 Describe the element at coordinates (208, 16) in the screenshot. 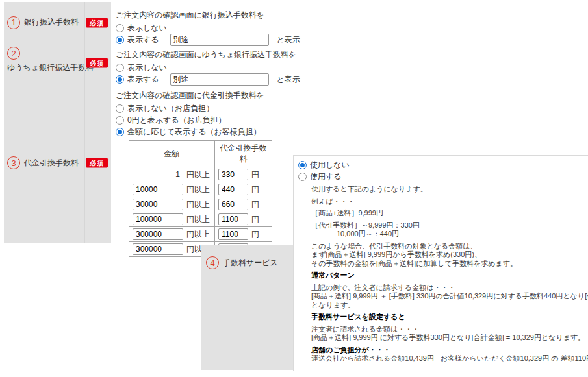

I see `row-heading: ご注文内容の確認画面に銀行振込手数料を` at that location.